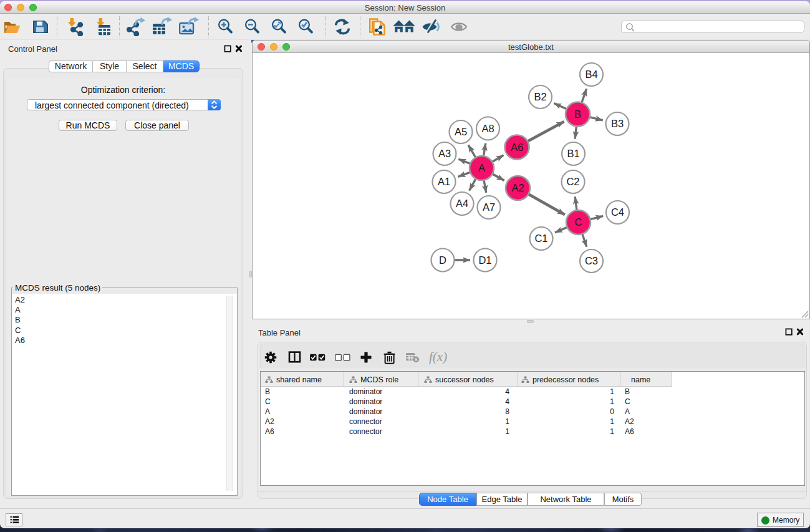  I want to click on svg-text: D1, so click(485, 260).